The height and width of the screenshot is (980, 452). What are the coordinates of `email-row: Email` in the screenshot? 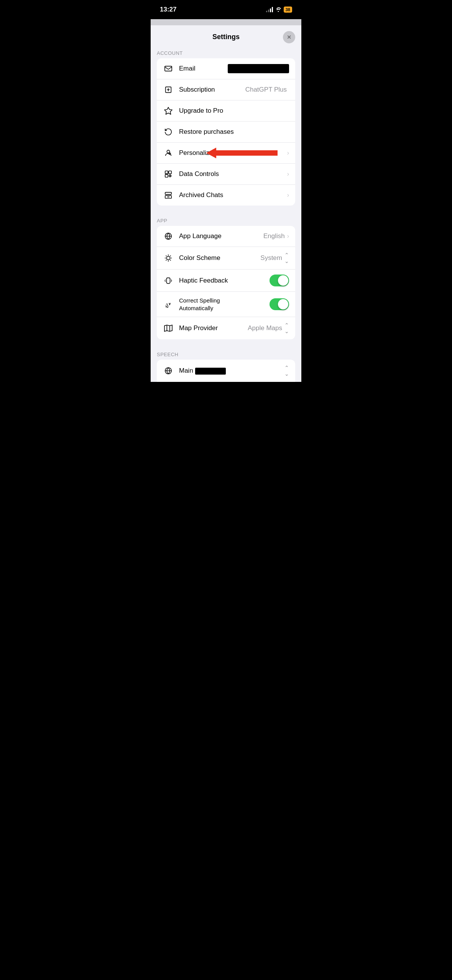 It's located at (226, 69).